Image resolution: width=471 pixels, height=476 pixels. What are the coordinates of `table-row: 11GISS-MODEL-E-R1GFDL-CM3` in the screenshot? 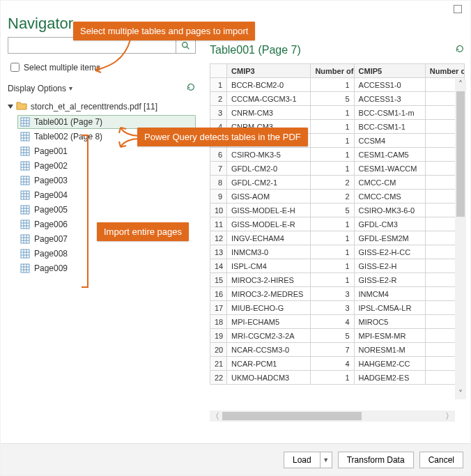 It's located at (337, 224).